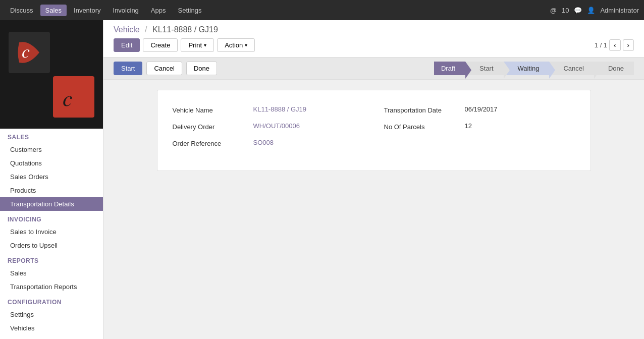 The height and width of the screenshot is (339, 644). I want to click on form-group-no-of-parcels: No Of Parcels 12, so click(479, 126).